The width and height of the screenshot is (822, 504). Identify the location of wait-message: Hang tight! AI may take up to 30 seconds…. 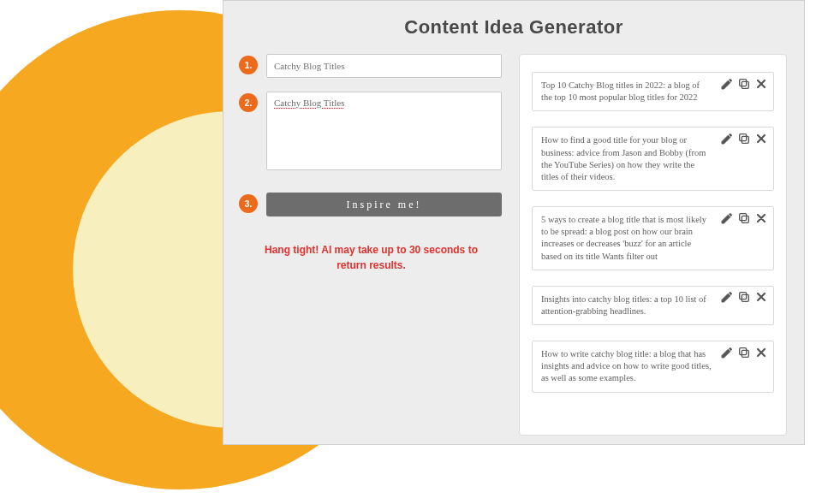
(372, 258).